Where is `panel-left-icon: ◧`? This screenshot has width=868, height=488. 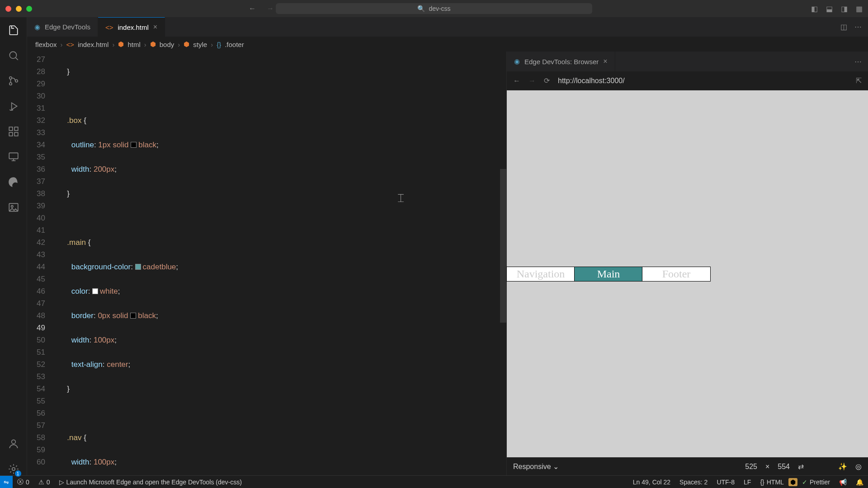 panel-left-icon: ◧ is located at coordinates (815, 9).